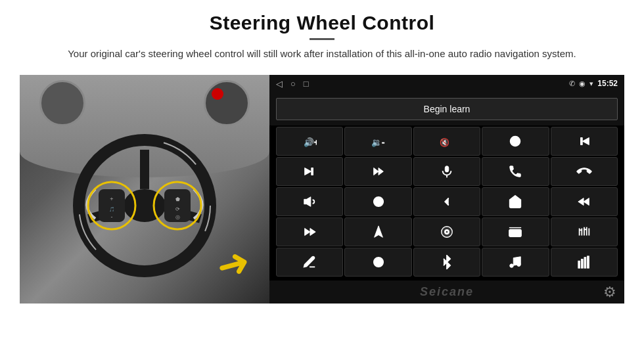 Image resolution: width=644 pixels, height=360 pixels. Describe the element at coordinates (610, 292) in the screenshot. I see `gear-settings-icon: ⚙` at that location.